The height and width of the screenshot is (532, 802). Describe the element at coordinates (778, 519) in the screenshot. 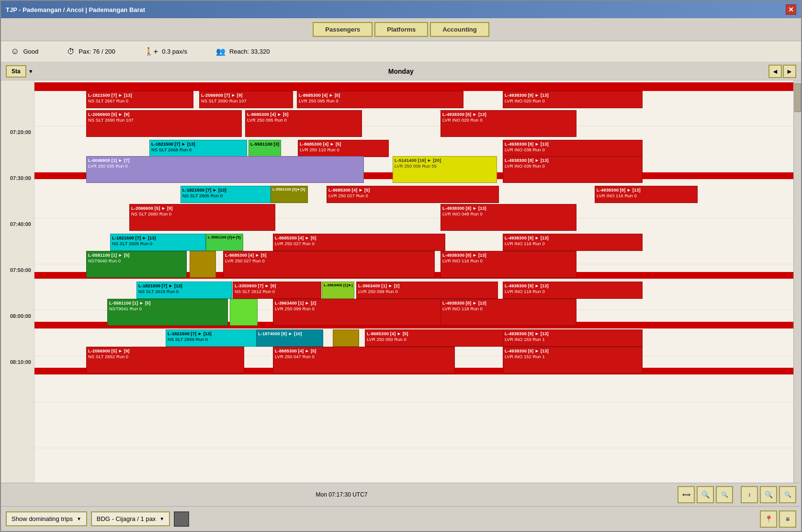

I see `footer-right: 📍 ≡` at that location.